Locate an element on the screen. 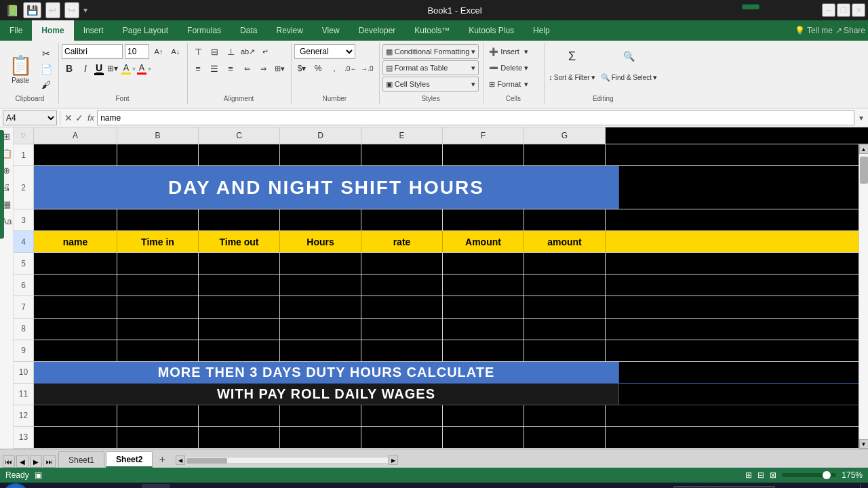  header-time-out: Time out is located at coordinates (239, 241).